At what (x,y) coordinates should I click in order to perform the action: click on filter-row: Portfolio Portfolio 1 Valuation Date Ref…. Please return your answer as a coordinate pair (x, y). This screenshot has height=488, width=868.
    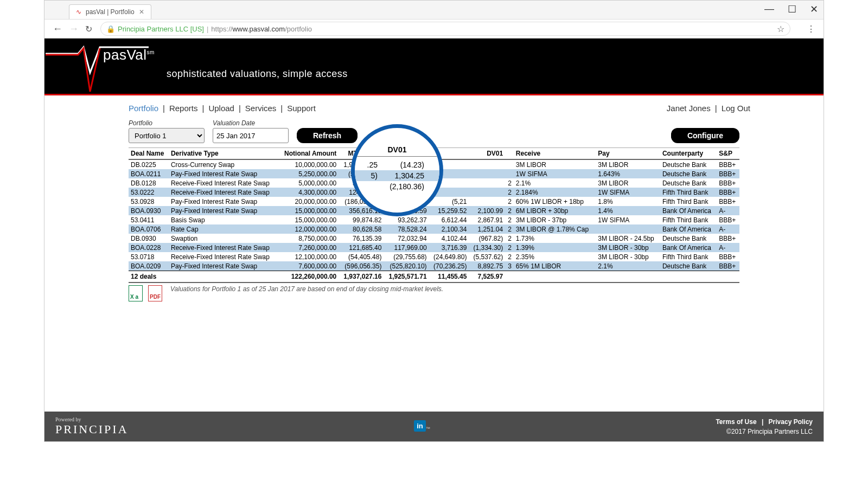
    Looking at the image, I should click on (434, 131).